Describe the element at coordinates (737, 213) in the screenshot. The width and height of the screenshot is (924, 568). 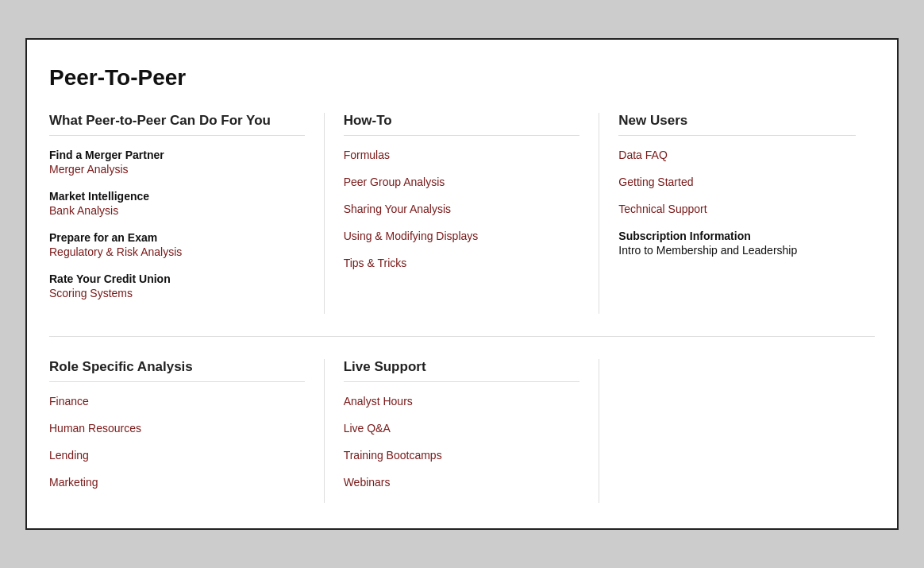
I see `column-new-users: New Users Data FAQ Getting Started Techn…` at that location.